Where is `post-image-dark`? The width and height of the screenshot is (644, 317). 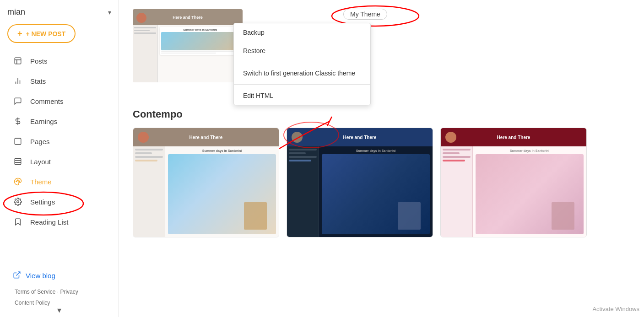
post-image-dark is located at coordinates (376, 194).